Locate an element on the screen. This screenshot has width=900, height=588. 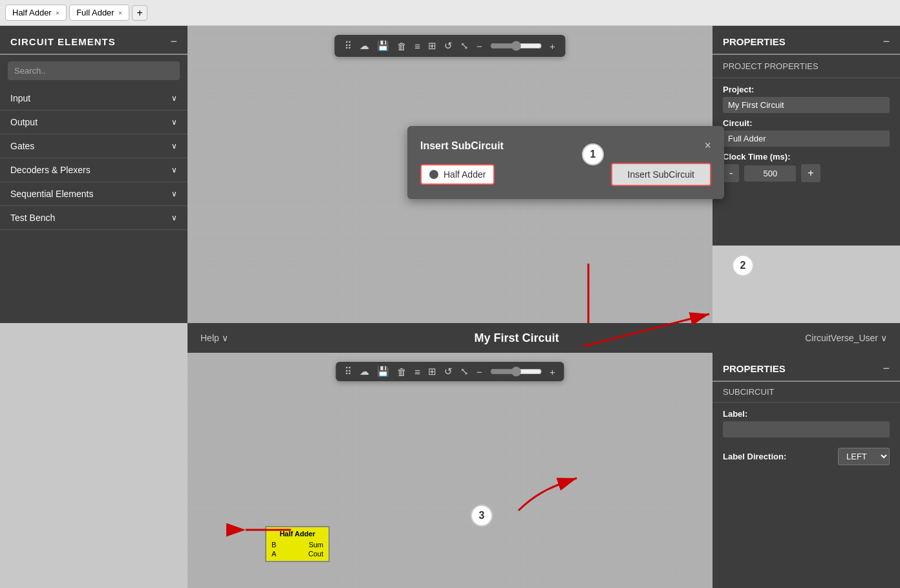
clock-minus-button: - is located at coordinates (731, 173).